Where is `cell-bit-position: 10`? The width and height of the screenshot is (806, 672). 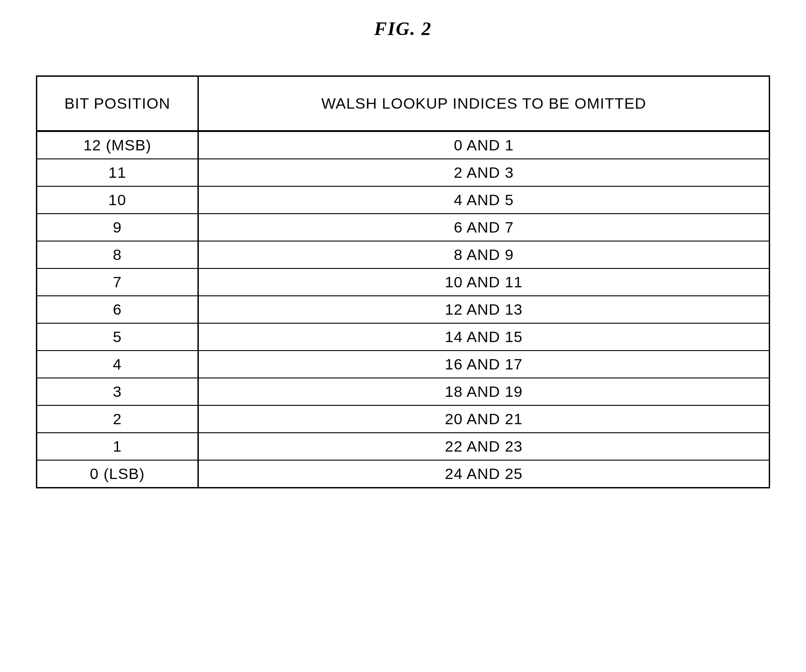
cell-bit-position: 10 is located at coordinates (118, 200).